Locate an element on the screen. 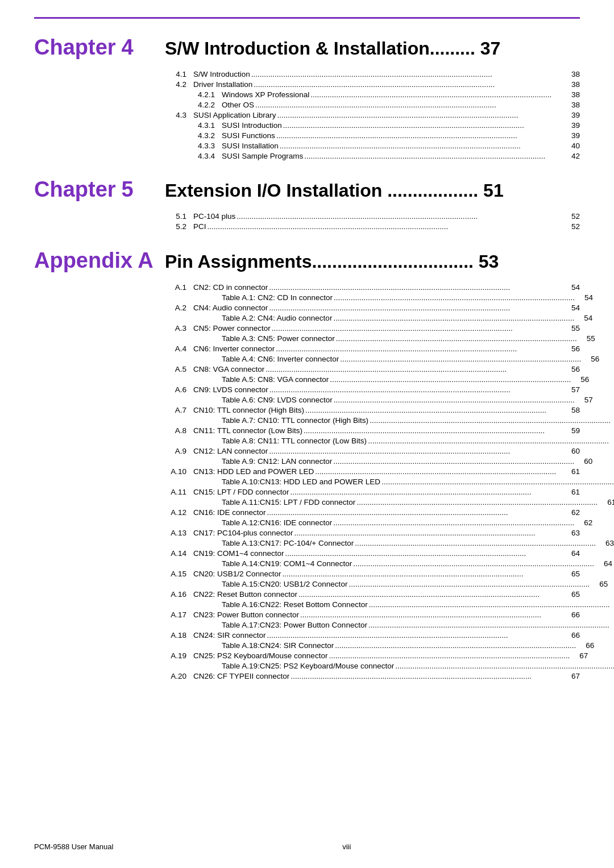 This screenshot has width=614, height=868. toc-entry-a17: A.17 CN23: Power Button connector ......… is located at coordinates (307, 615).